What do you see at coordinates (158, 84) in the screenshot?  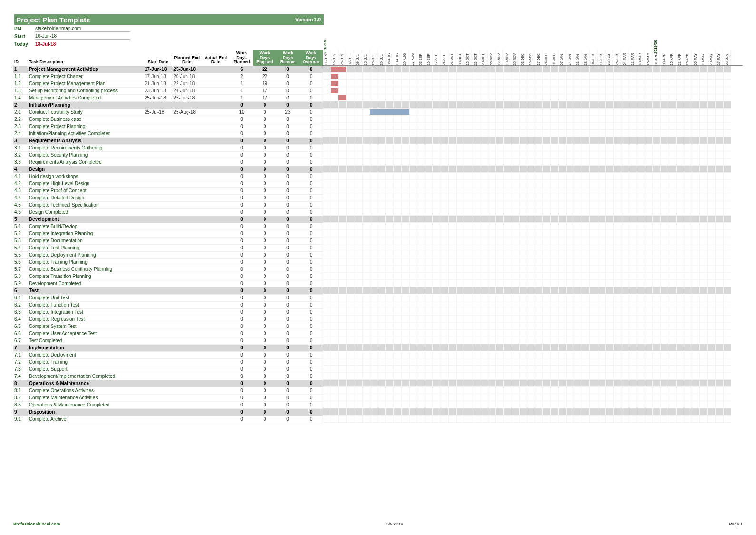 I see `cell: 21-Jun-18` at bounding box center [158, 84].